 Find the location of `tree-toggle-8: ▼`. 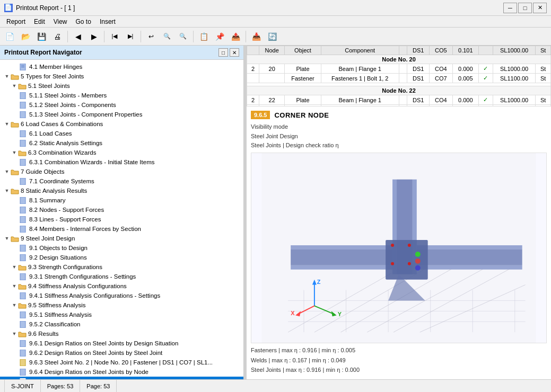

tree-toggle-8: ▼ is located at coordinates (7, 191).